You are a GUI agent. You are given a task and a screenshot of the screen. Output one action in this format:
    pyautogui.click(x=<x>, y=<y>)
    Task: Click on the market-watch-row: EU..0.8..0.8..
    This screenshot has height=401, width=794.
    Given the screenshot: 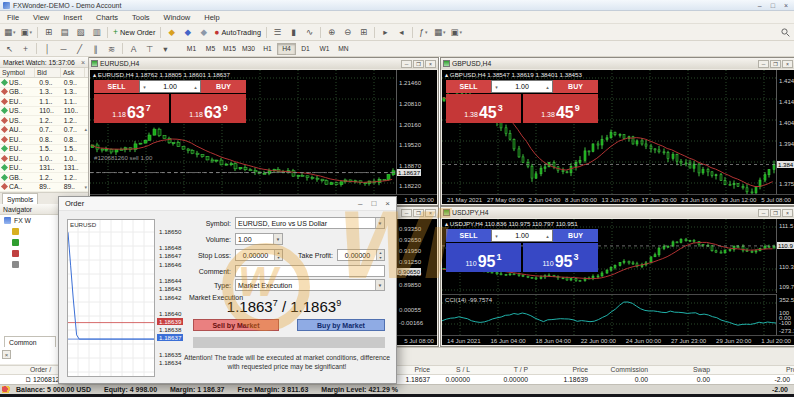 What is the action you would take?
    pyautogui.click(x=44, y=140)
    